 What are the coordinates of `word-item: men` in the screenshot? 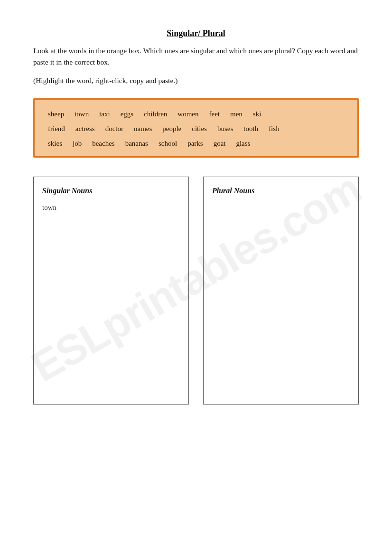 It's located at (236, 114).